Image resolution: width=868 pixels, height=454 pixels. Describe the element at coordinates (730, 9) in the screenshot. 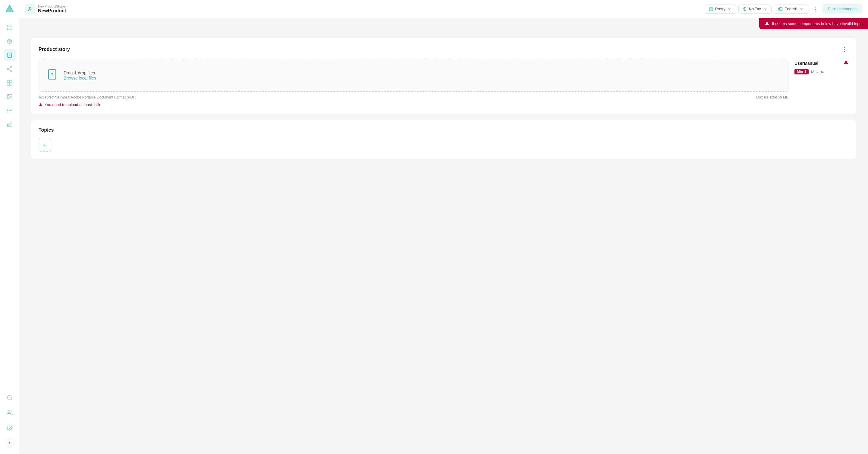

I see `pretty-chevron-icon` at that location.